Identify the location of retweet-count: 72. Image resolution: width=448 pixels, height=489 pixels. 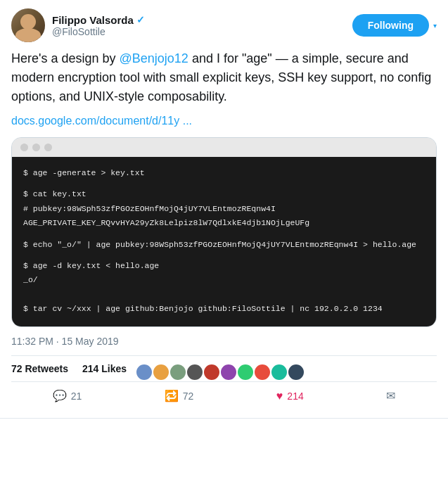
(188, 396).